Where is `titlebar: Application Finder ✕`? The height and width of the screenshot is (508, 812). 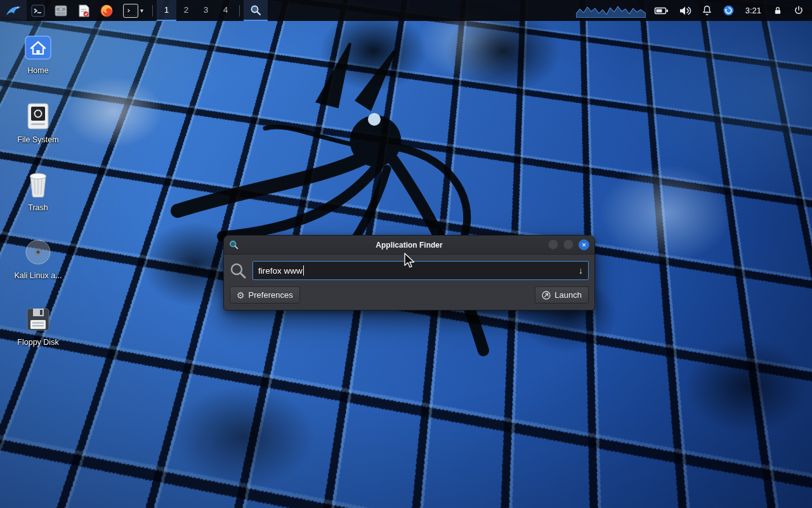 titlebar: Application Finder ✕ is located at coordinates (409, 245).